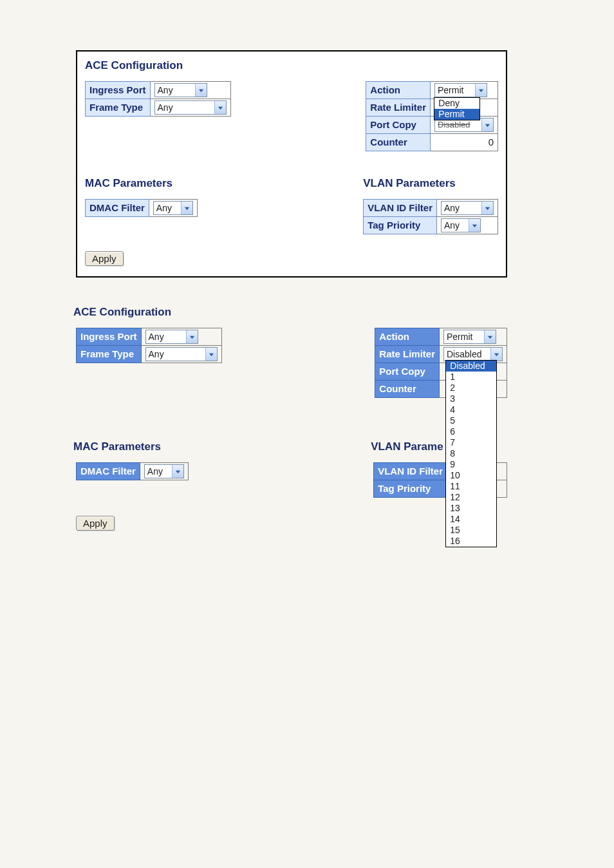  Describe the element at coordinates (471, 497) in the screenshot. I see `rate-limiter-option: 12` at that location.